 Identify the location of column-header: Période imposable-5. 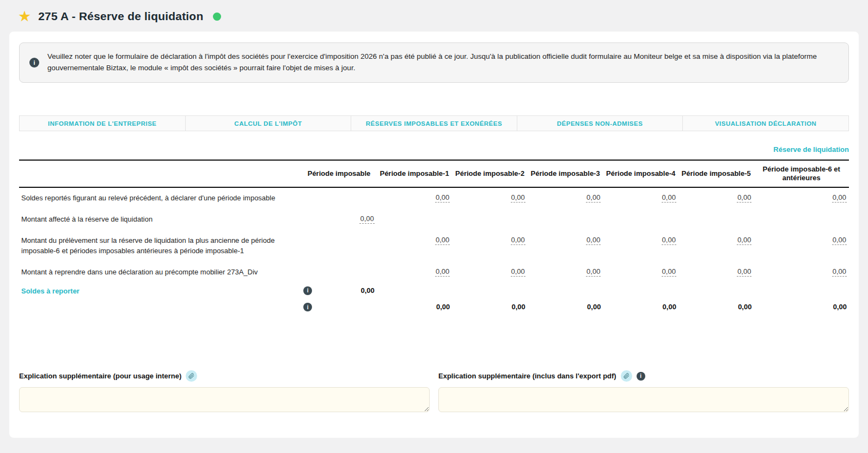
(717, 174).